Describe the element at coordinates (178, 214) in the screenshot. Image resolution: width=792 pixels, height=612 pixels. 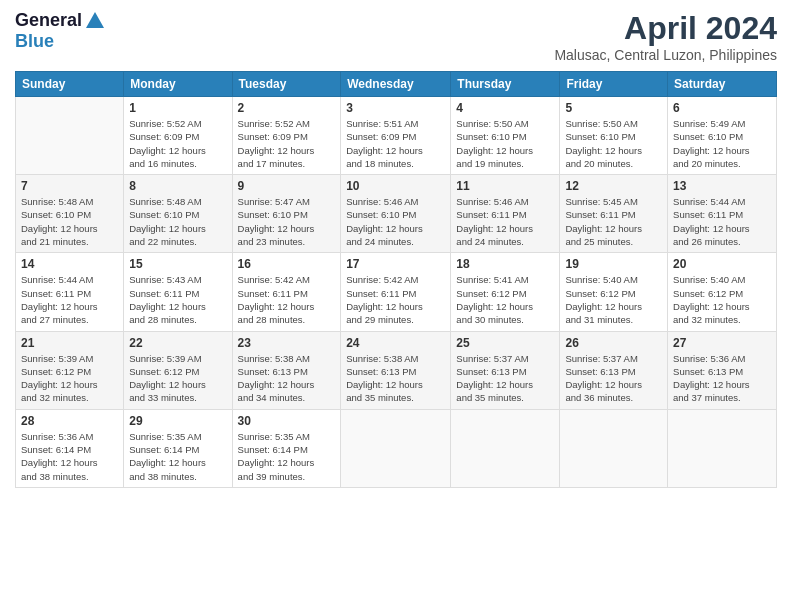
I see `table-row: 8Sunrise: 5:48 AM Sunset: 6:10 PM Daylig…` at that location.